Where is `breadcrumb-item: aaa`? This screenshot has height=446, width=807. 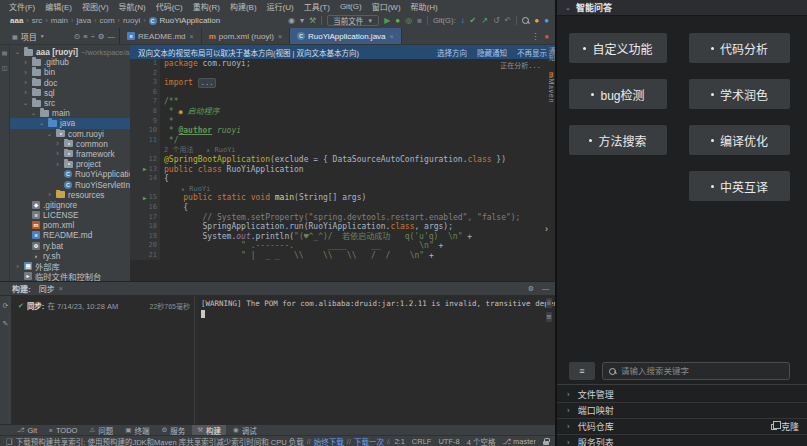 breadcrumb-item: aaa is located at coordinates (16, 20).